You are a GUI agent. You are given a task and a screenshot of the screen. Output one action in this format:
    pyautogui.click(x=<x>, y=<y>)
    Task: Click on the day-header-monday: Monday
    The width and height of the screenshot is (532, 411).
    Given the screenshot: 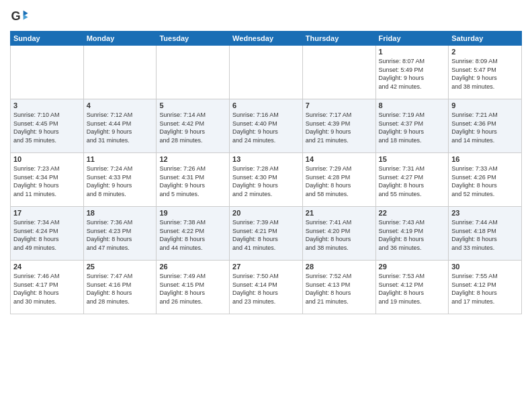 What is the action you would take?
    pyautogui.click(x=120, y=39)
    